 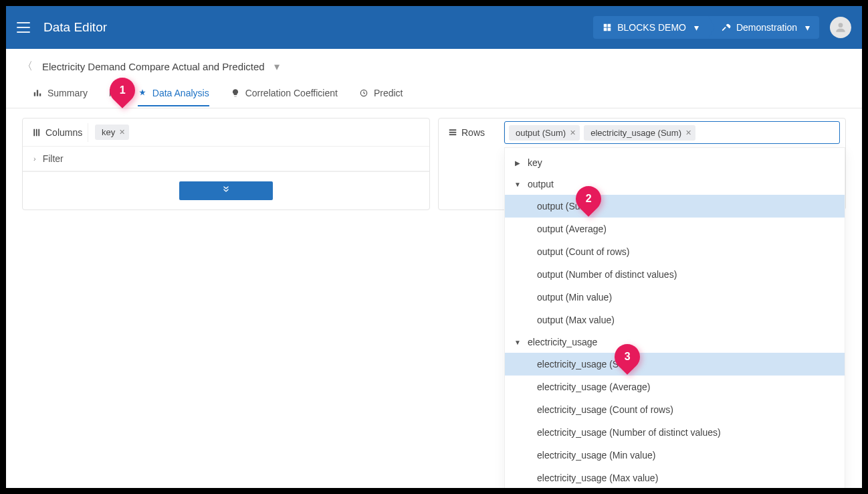 I want to click on columns-icon, so click(x=37, y=133).